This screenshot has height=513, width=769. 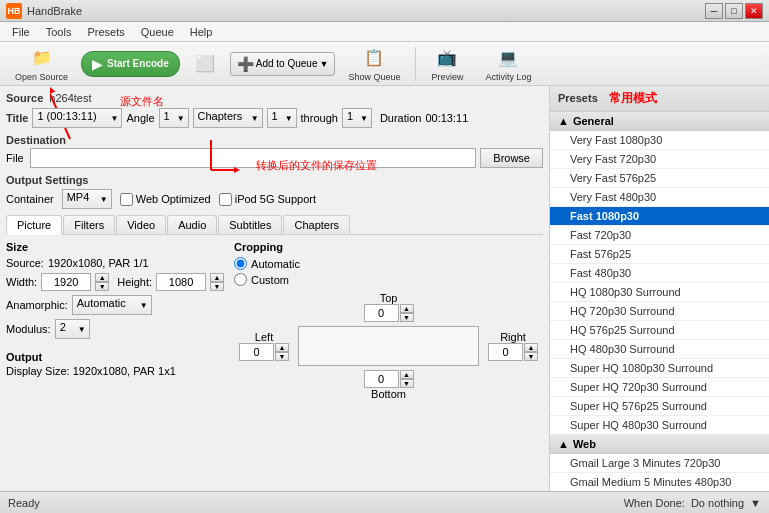 I want to click on maximize-button: □, so click(x=734, y=11).